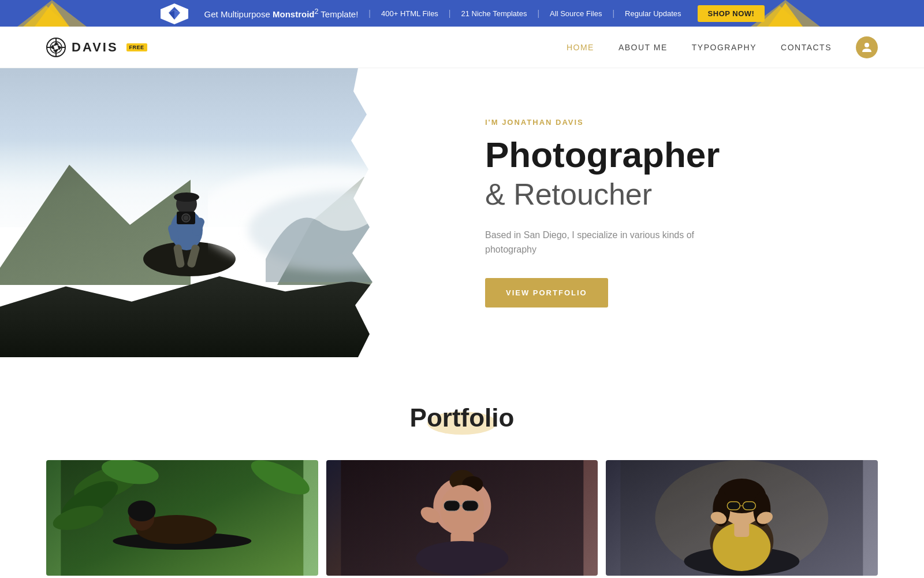 The width and height of the screenshot is (924, 578). Describe the element at coordinates (643, 47) in the screenshot. I see `nav-link-about: ABOUT ME` at that location.